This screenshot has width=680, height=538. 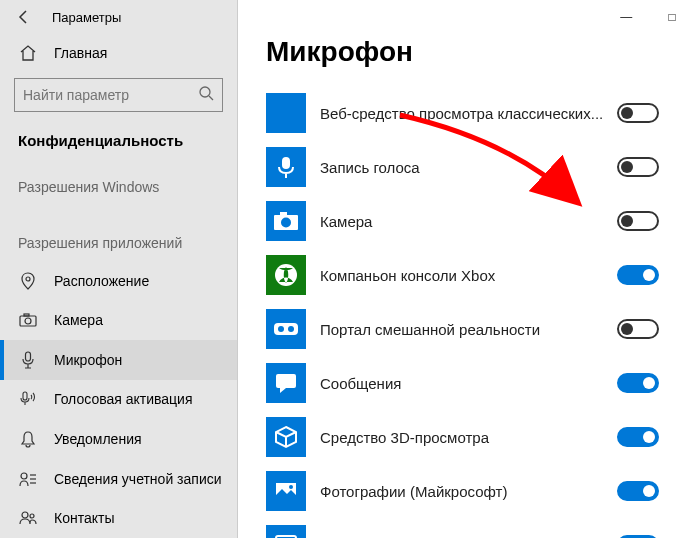 I want to click on app-row: Портал смешанной реальностиОткл., so click(x=473, y=329).